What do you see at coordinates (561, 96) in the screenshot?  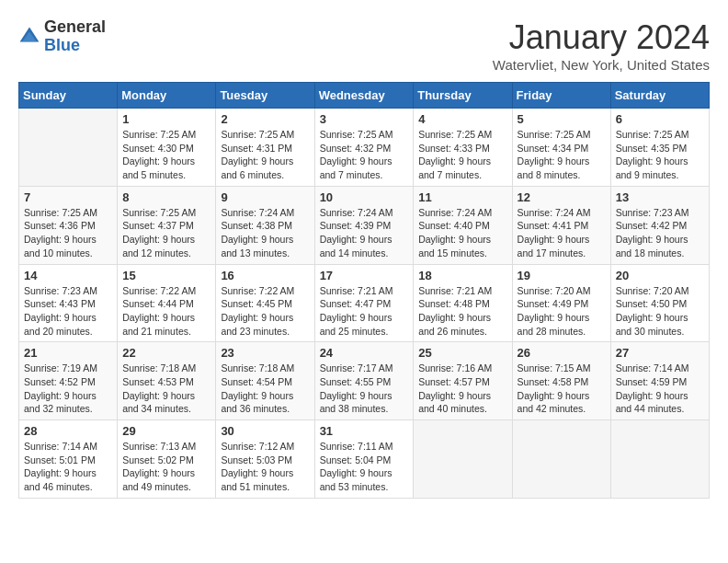 I see `day-header-friday: Friday` at bounding box center [561, 96].